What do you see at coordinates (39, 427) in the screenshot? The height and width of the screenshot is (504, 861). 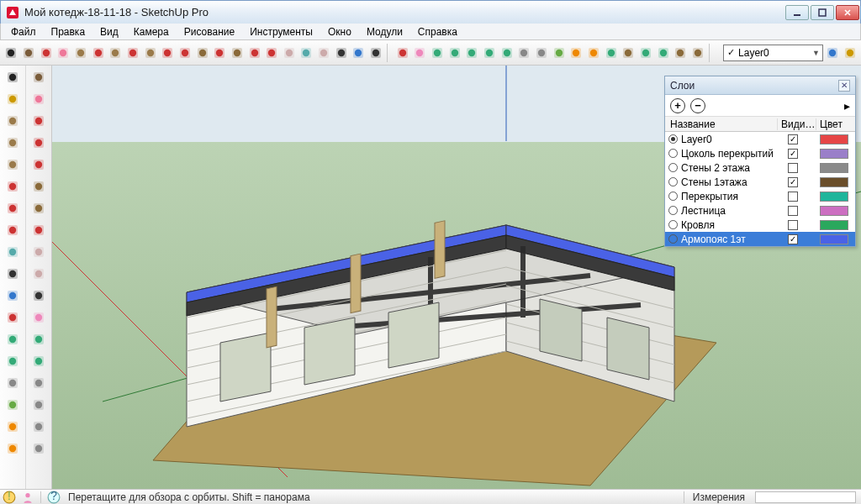 I see `shadows-tool` at bounding box center [39, 427].